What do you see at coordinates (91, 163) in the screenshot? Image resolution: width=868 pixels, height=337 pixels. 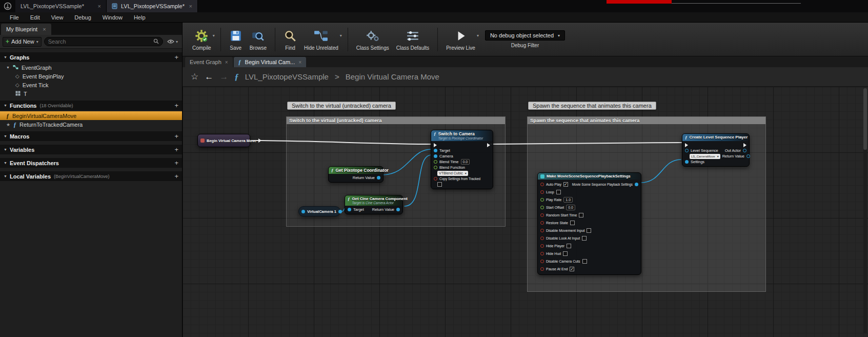 I see `section-event-dispatchers: ▼ Event Dispatchers +` at bounding box center [91, 163].